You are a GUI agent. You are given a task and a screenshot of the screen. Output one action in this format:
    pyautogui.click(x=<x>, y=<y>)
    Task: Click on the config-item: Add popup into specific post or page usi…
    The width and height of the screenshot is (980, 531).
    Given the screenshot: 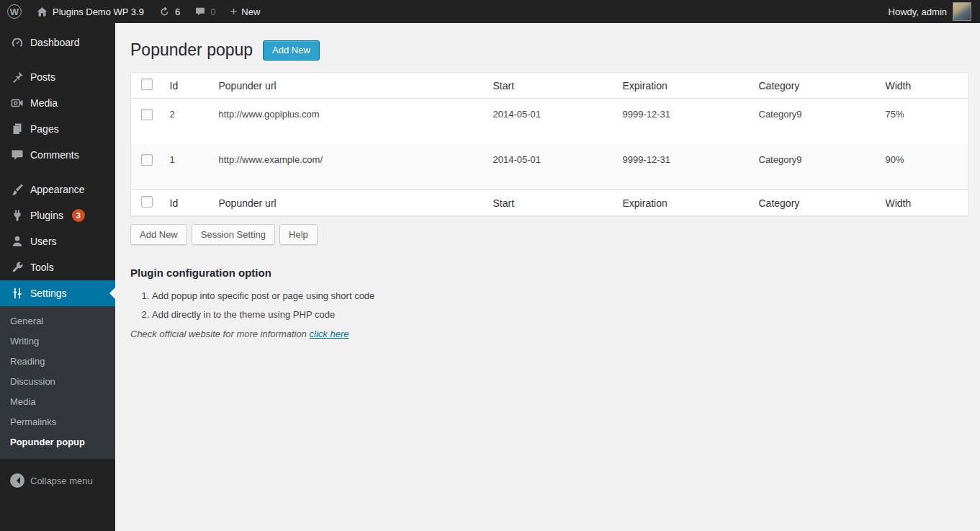 What is the action you would take?
    pyautogui.click(x=560, y=295)
    